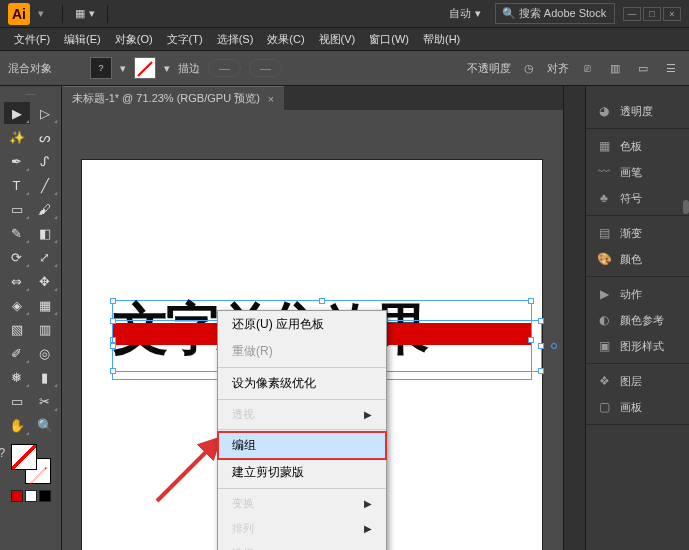 This screenshot has height=550, width=689. Describe the element at coordinates (671, 68) in the screenshot. I see `panel-menu-icon: ☰` at that location.